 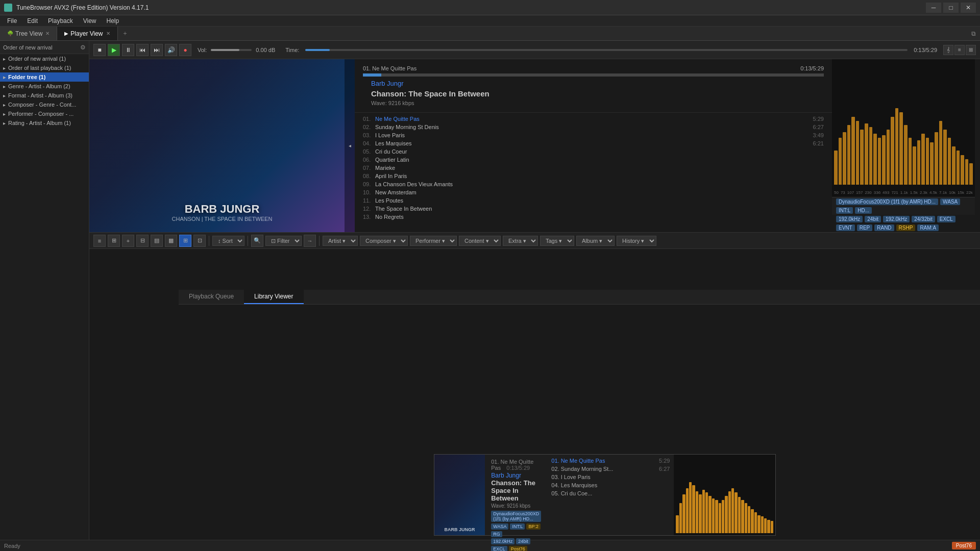 What do you see at coordinates (44, 59) in the screenshot?
I see `tree-item-0: ▸Order of new arrival (1)` at bounding box center [44, 59].